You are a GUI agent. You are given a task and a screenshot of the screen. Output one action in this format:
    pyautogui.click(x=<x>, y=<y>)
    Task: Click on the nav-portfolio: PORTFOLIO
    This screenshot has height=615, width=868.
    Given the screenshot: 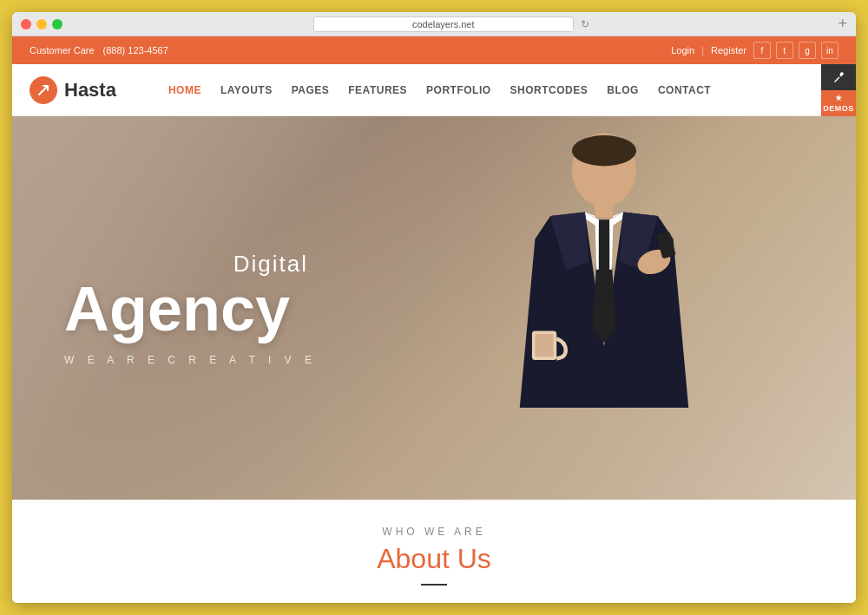 What is the action you would take?
    pyautogui.click(x=458, y=90)
    